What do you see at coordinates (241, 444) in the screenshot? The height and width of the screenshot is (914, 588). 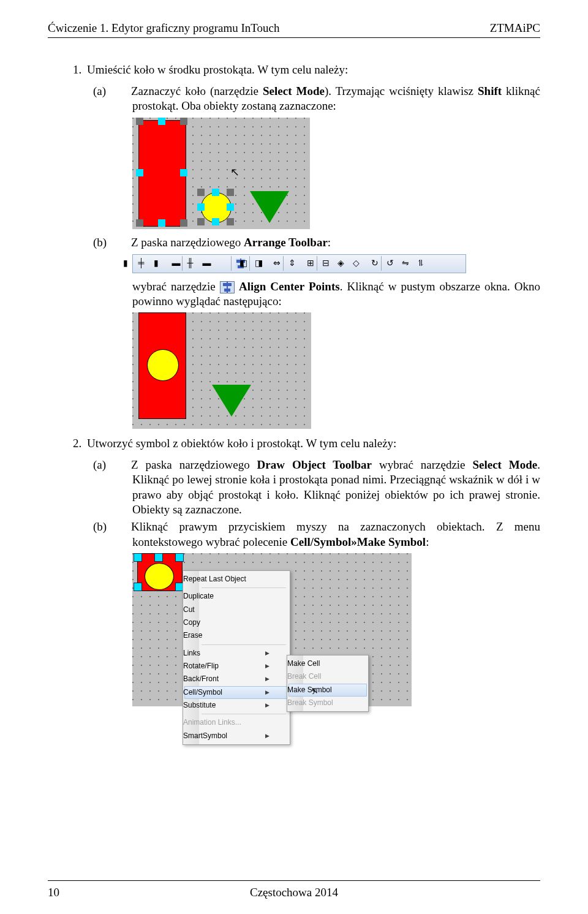 I see `step2-text: Utworzyć symbol z obiektów koło i prosto…` at bounding box center [241, 444].